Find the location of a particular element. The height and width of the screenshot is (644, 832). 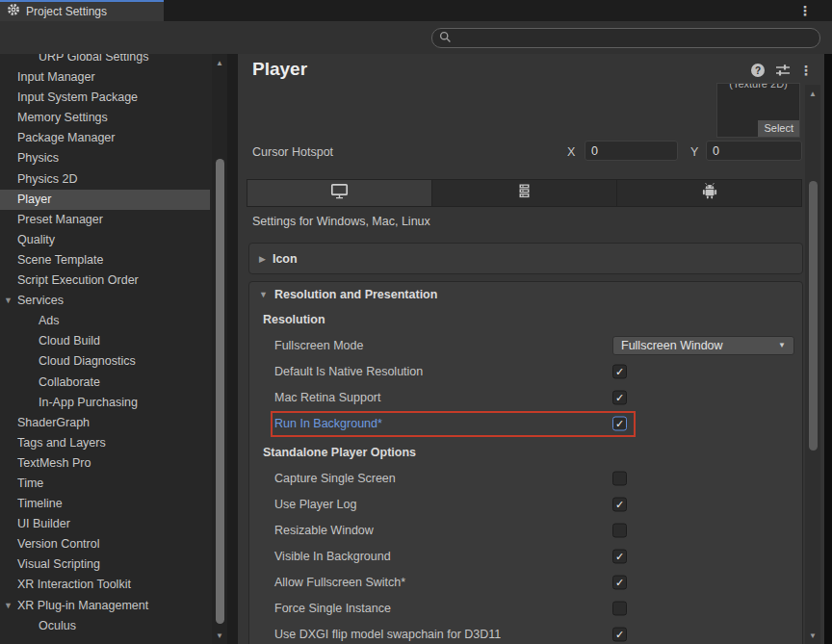

toolbar is located at coordinates (416, 38).